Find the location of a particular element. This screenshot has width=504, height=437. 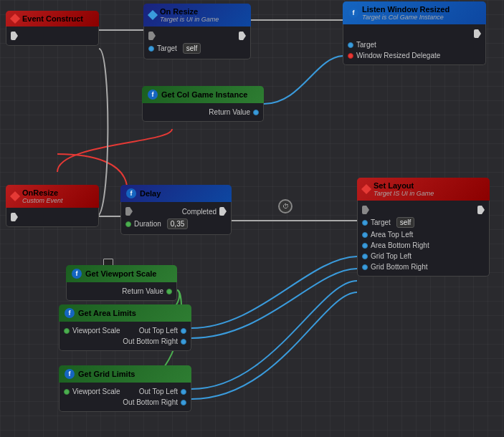

out-tl-label: Out Top Left is located at coordinates (158, 391).